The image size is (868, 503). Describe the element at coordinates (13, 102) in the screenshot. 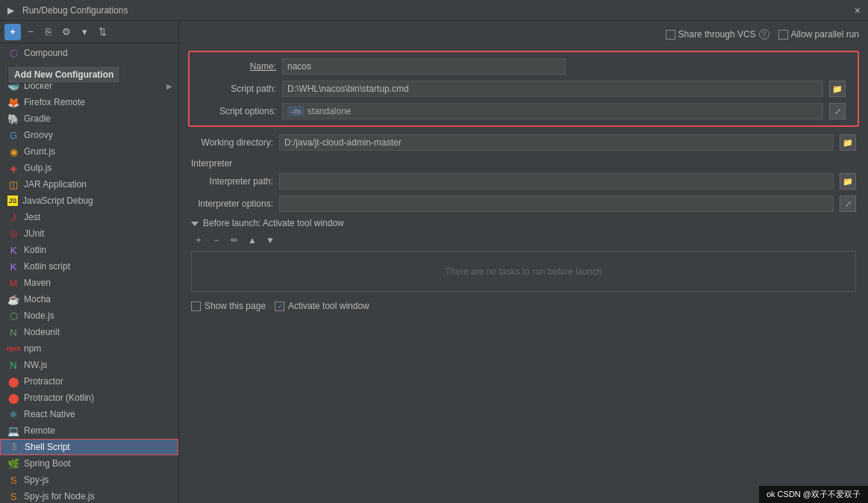

I see `firefox-icon: 🦊` at that location.